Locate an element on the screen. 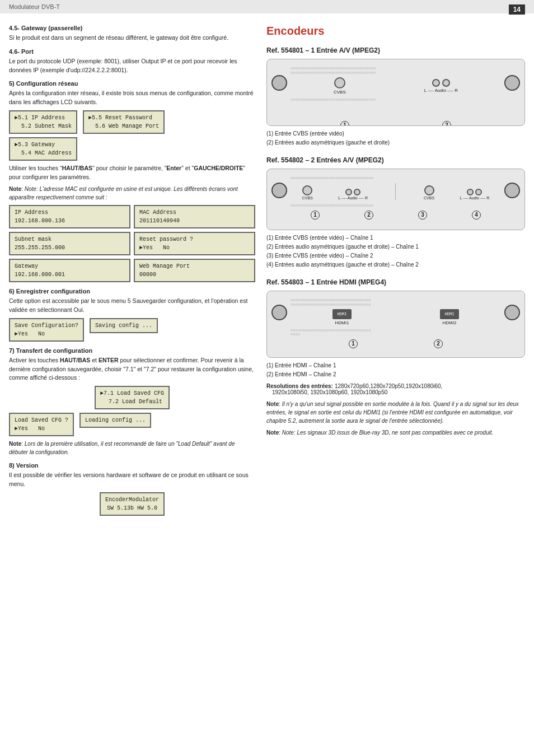 This screenshot has height=756, width=534. lcd-params-grid: IP Address 192.168.000.136 MAC Address 2… is located at coordinates (132, 244).